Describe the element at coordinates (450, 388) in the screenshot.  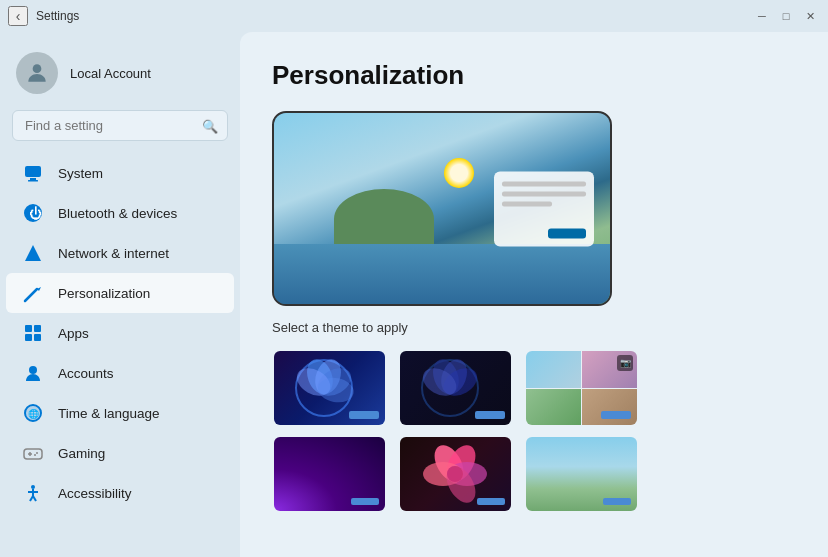
I see `bloom-icon-dark` at that location.